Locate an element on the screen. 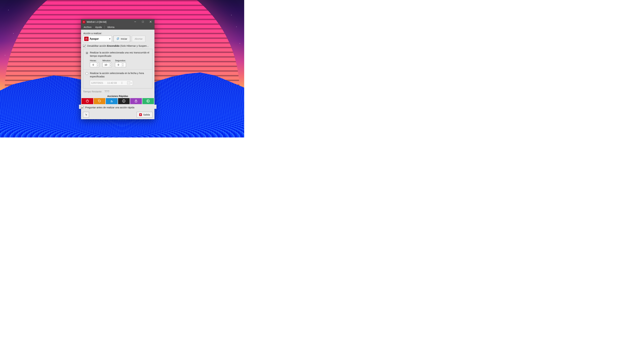 The height and width of the screenshot is (362, 644). collapse-button is located at coordinates (86, 115).